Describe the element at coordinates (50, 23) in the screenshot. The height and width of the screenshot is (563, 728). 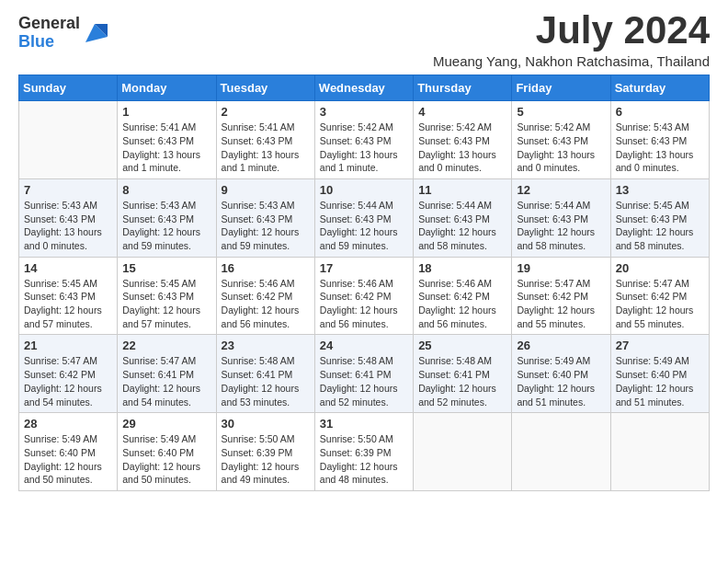
I see `logo-general: General` at that location.